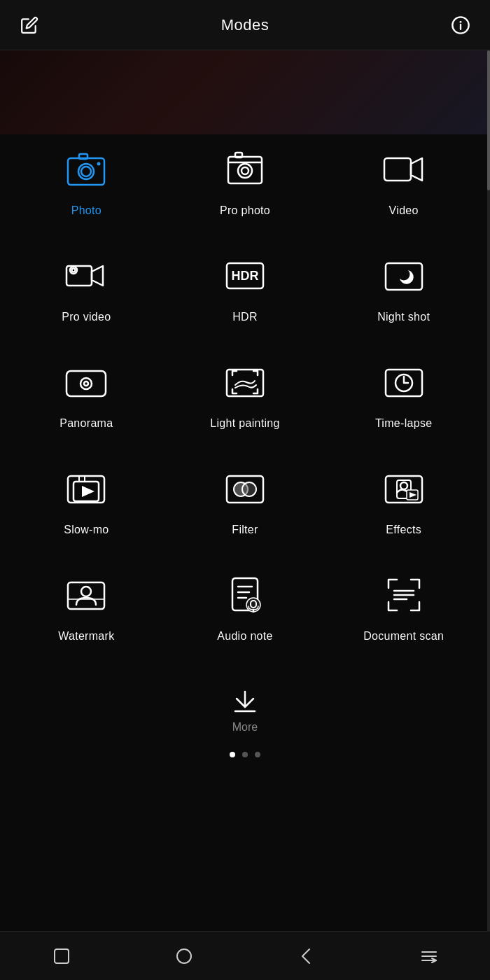  I want to click on pro-video-label: Pro video, so click(86, 317).